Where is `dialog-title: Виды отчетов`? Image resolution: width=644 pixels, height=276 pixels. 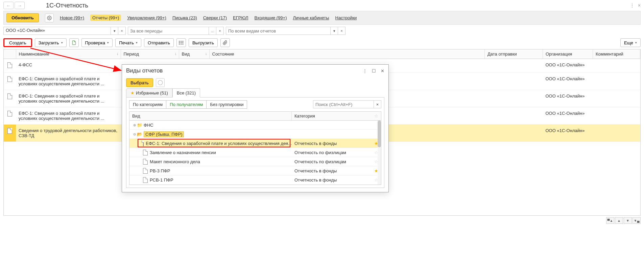
dialog-title: Виды отчетов is located at coordinates (144, 71).